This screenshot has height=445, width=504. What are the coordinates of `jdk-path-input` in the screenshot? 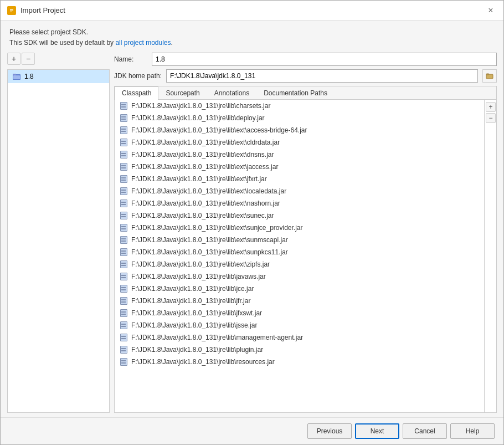 It's located at (322, 76).